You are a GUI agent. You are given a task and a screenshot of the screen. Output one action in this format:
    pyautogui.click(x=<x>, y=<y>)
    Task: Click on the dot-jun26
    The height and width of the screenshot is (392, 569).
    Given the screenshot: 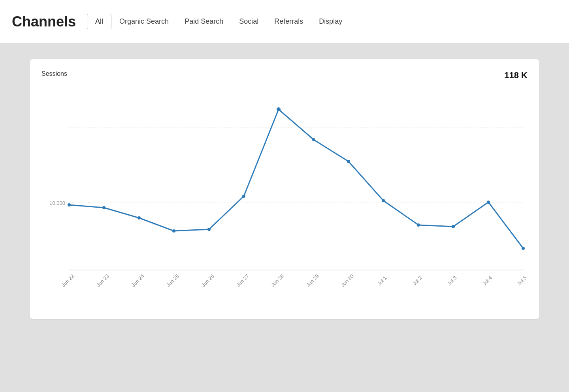 What is the action you would take?
    pyautogui.click(x=209, y=229)
    